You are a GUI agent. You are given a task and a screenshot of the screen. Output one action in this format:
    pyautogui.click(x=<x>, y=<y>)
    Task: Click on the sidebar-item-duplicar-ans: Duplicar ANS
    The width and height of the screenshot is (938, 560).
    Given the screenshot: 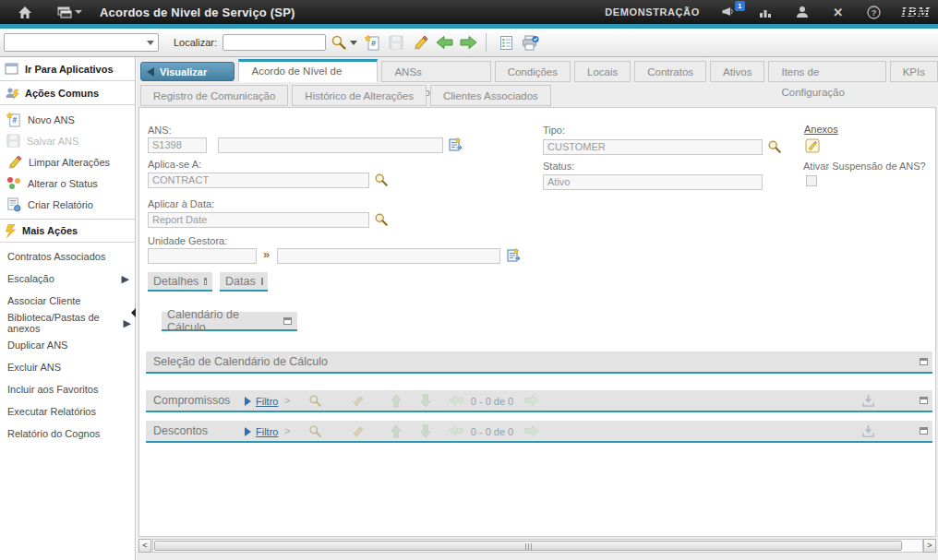 What is the action you would take?
    pyautogui.click(x=67, y=345)
    